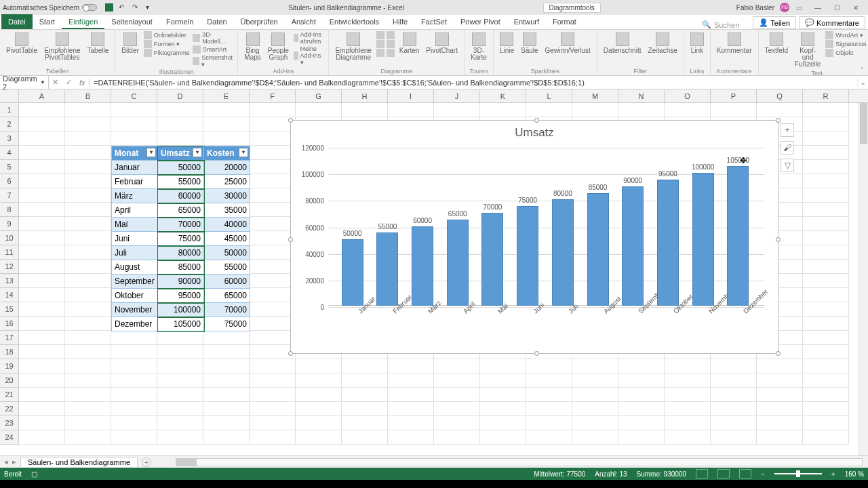 The image size is (868, 488). What do you see at coordinates (167, 35) in the screenshot?
I see `ribbon-item: Onlinebilder` at bounding box center [167, 35].